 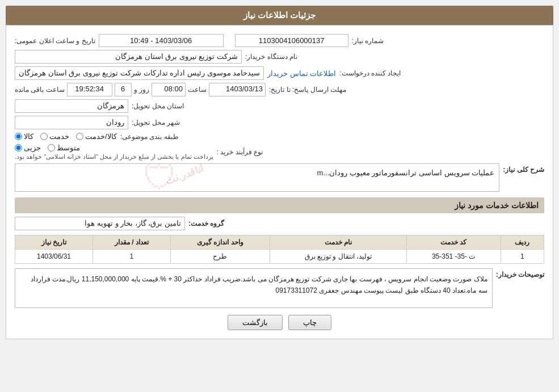 What do you see at coordinates (155, 123) in the screenshot?
I see `city-label: شهر محل تحویل:` at bounding box center [155, 123].